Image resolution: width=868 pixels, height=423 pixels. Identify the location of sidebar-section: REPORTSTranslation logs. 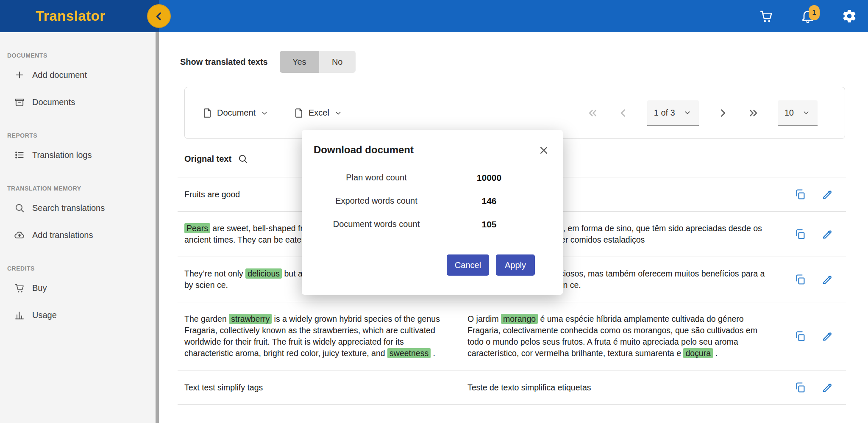
(80, 149).